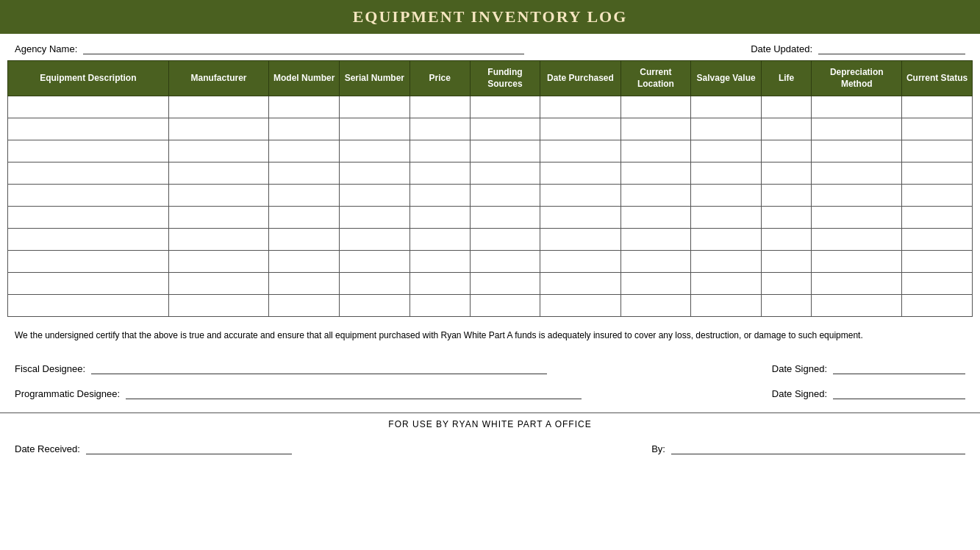 The height and width of the screenshot is (550, 980). I want to click on date-received-input, so click(189, 449).